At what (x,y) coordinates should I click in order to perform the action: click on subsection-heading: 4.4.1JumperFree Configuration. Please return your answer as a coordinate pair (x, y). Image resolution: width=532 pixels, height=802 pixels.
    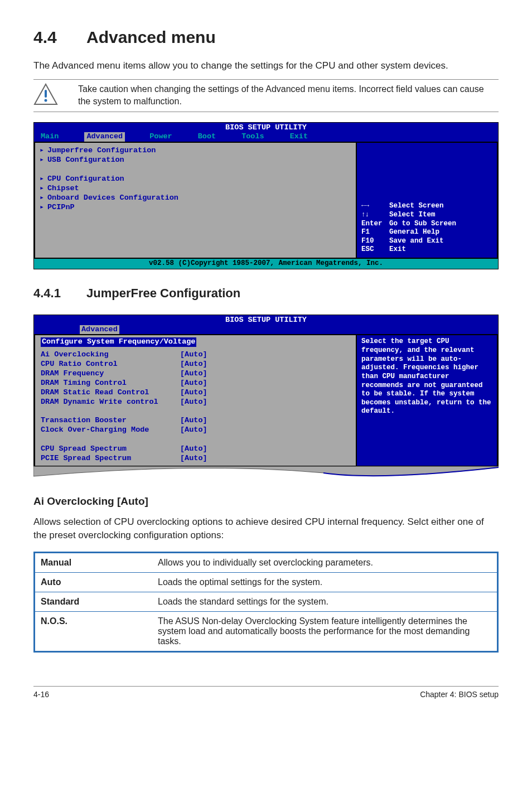
    Looking at the image, I should click on (266, 293).